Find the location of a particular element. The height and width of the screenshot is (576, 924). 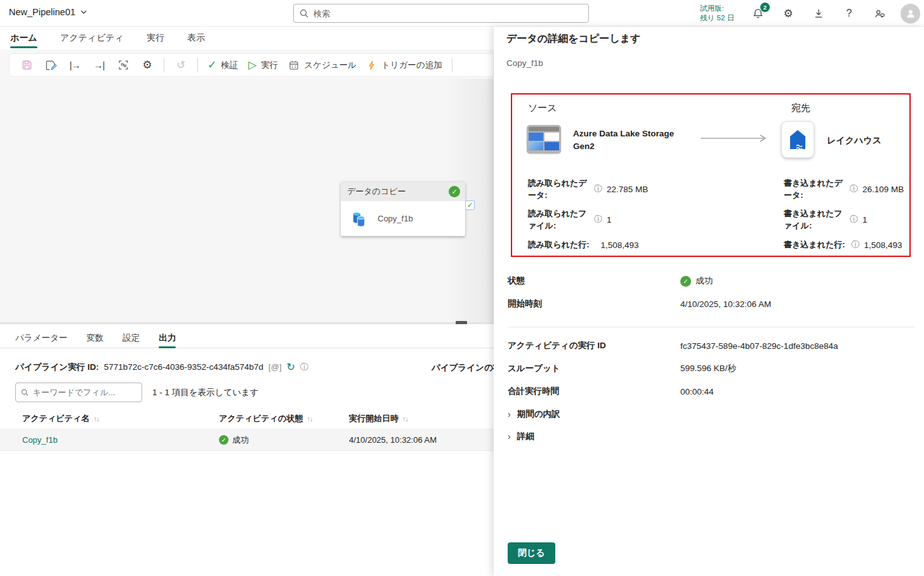

throughput-value: 599.596 KB/秒 is located at coordinates (708, 369).